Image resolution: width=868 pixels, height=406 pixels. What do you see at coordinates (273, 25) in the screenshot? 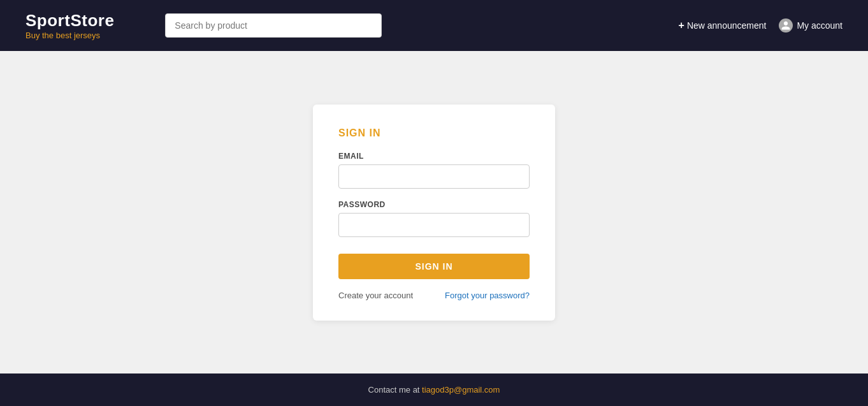
I see `search-input` at bounding box center [273, 25].